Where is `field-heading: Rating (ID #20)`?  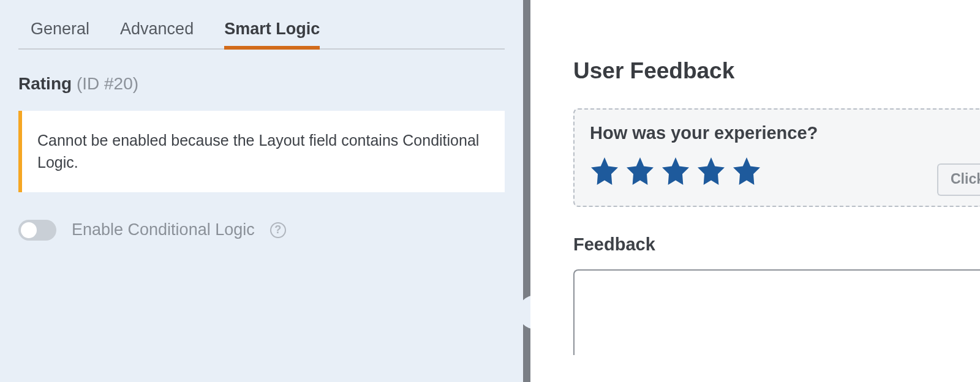
field-heading: Rating (ID #20) is located at coordinates (262, 84).